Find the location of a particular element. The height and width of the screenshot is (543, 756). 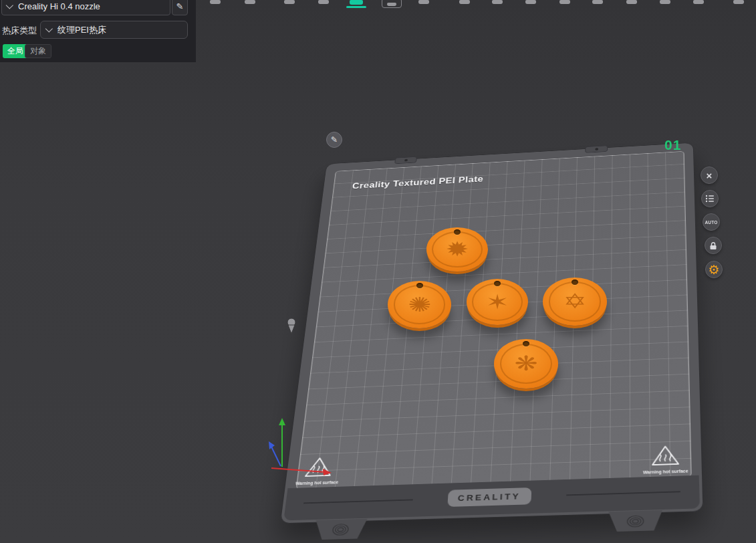

coin-pattern-icon: ❋ is located at coordinates (525, 364).